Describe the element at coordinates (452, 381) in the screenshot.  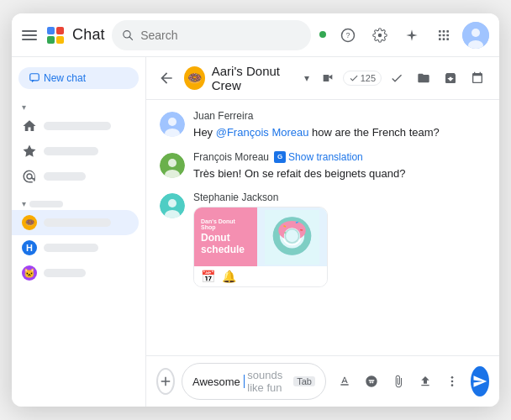
I see `more-icon` at that location.